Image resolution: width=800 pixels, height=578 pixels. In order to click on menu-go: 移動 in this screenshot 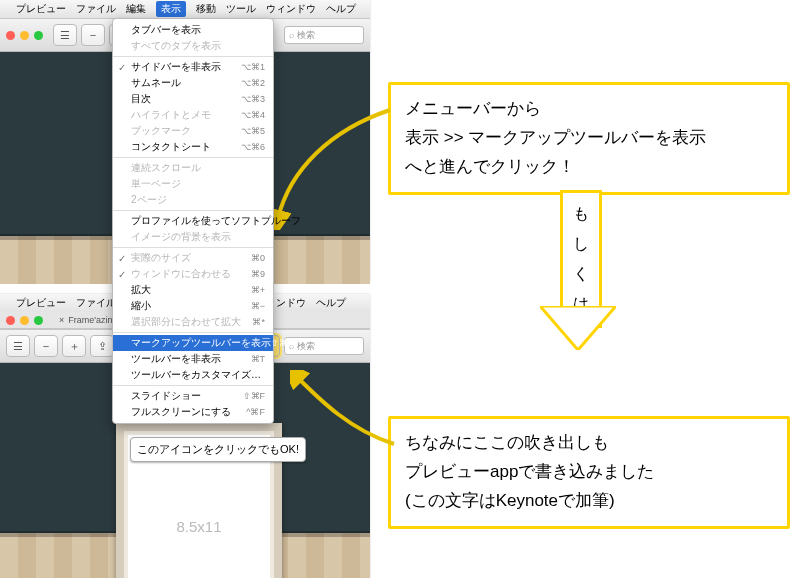, I will do `click(206, 9)`.